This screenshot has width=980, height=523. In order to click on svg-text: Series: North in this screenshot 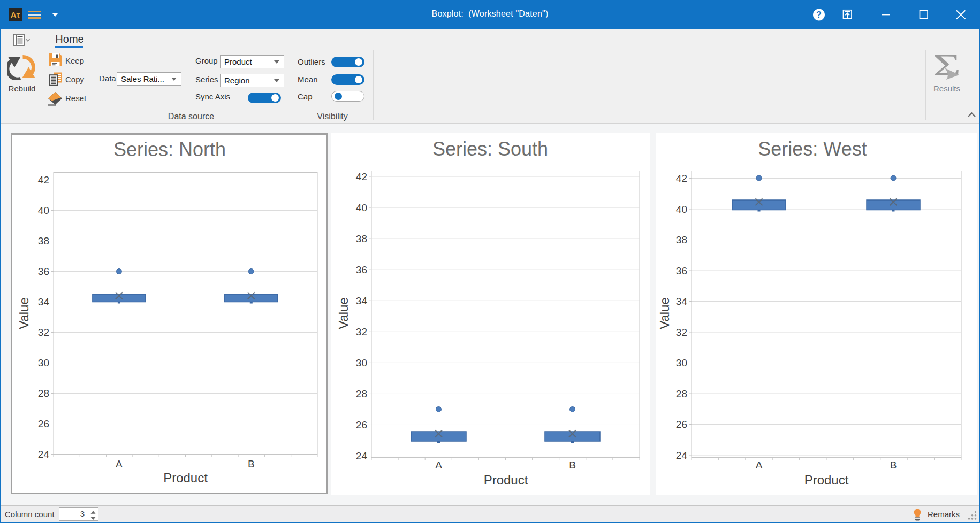, I will do `click(170, 150)`.